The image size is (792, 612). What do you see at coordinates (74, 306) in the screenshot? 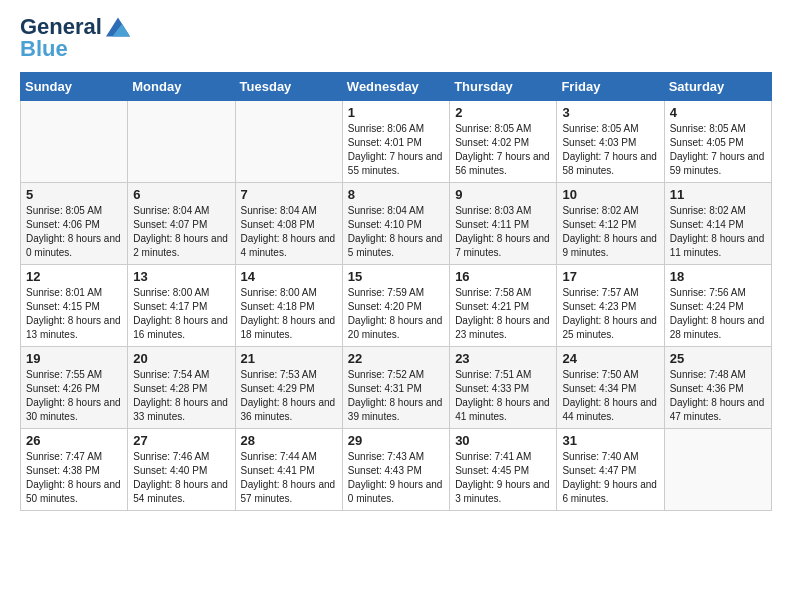
I see `calendar-cell: 12Sunrise: 8:01 AMSunset: 4:15 PMDayligh…` at bounding box center [74, 306].